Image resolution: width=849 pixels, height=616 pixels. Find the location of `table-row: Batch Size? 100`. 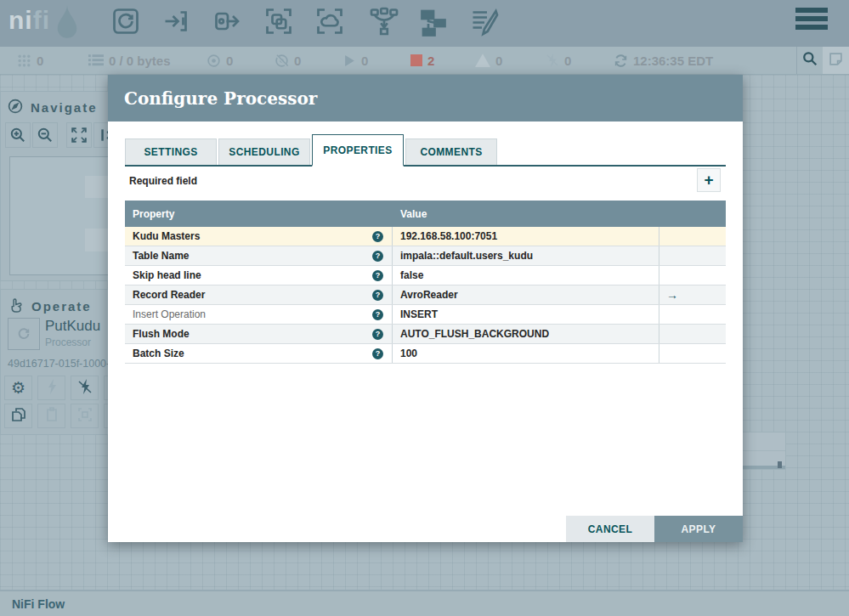

table-row: Batch Size? 100 is located at coordinates (425, 353).